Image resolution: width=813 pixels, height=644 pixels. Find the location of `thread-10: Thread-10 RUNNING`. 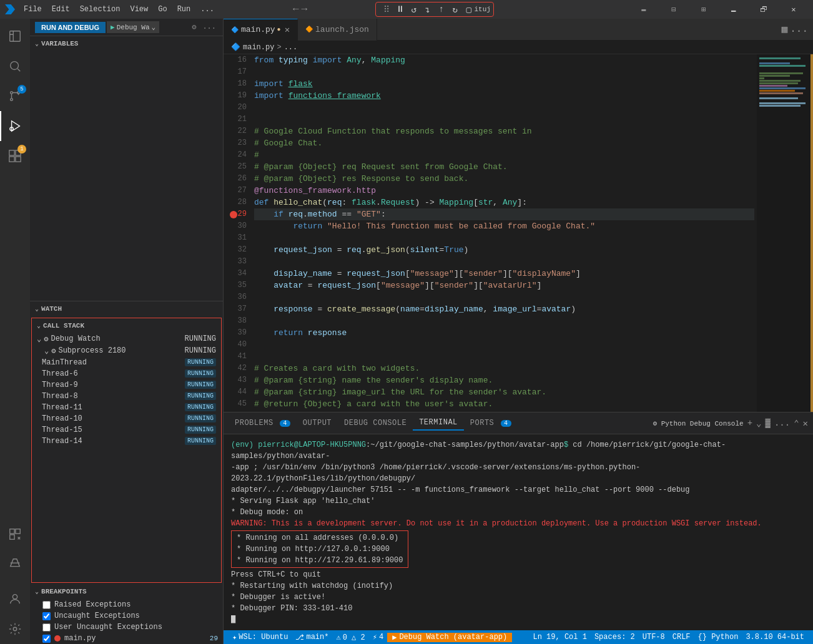

thread-10: Thread-10 RUNNING is located at coordinates (126, 419).